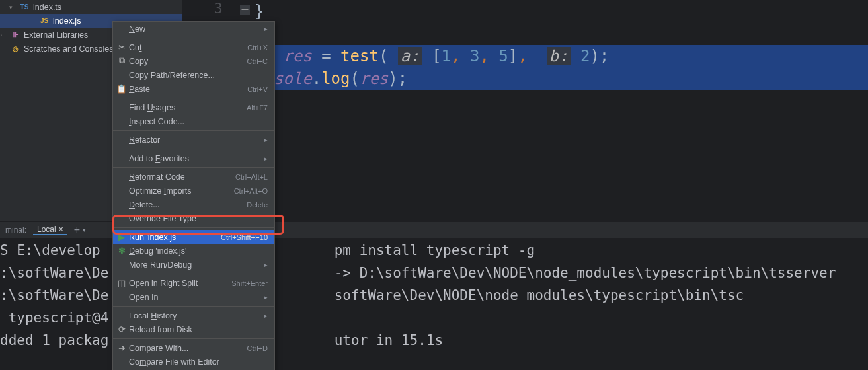  I want to click on menu-item: More Run/Debug▸, so click(194, 264).